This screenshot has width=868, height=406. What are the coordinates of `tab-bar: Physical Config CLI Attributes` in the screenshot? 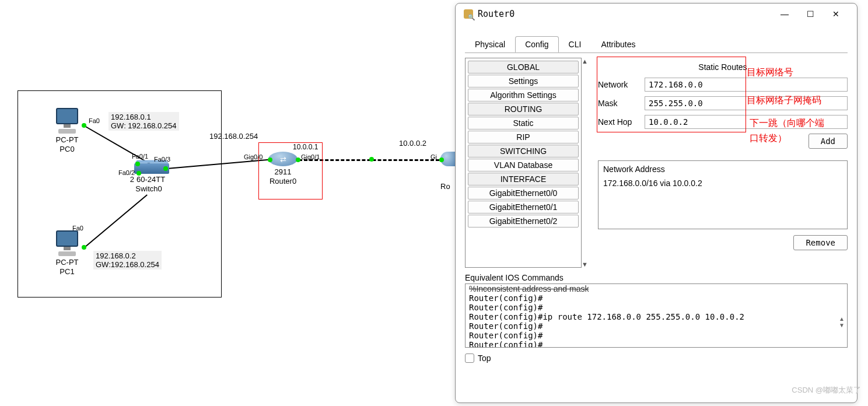 It's located at (656, 44).